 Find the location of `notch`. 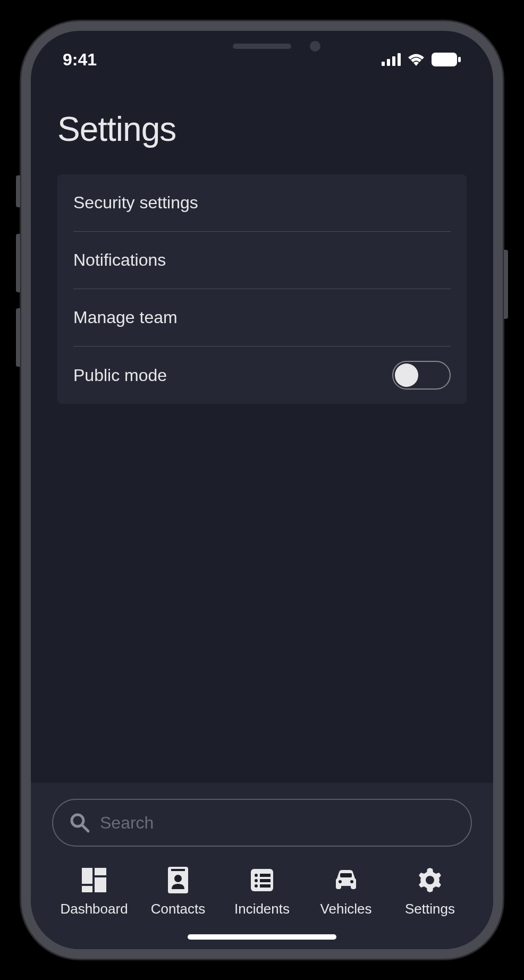

notch is located at coordinates (262, 46).